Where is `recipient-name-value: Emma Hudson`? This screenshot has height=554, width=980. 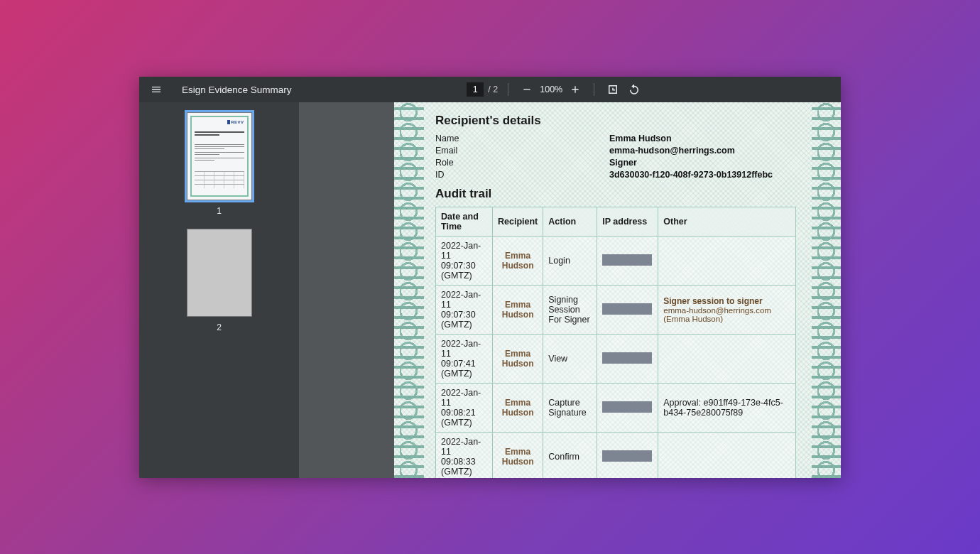
recipient-name-value: Emma Hudson is located at coordinates (641, 138).